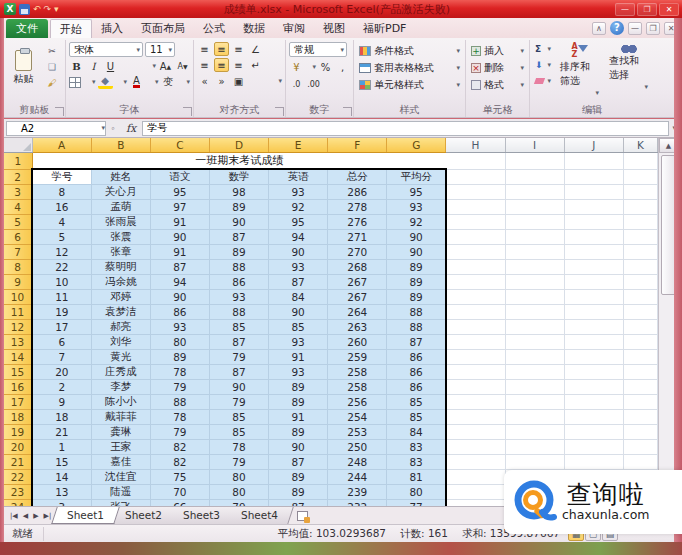  I want to click on row-header-20: 20, so click(18, 448).